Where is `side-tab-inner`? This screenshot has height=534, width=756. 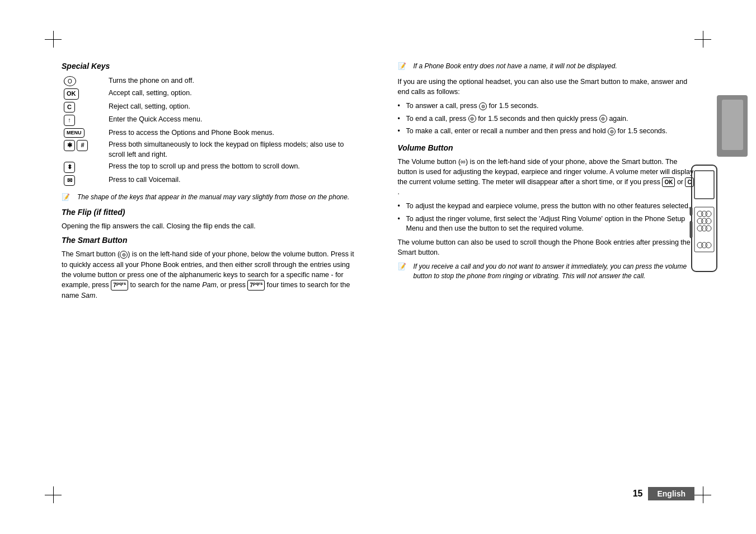
side-tab-inner is located at coordinates (732, 125).